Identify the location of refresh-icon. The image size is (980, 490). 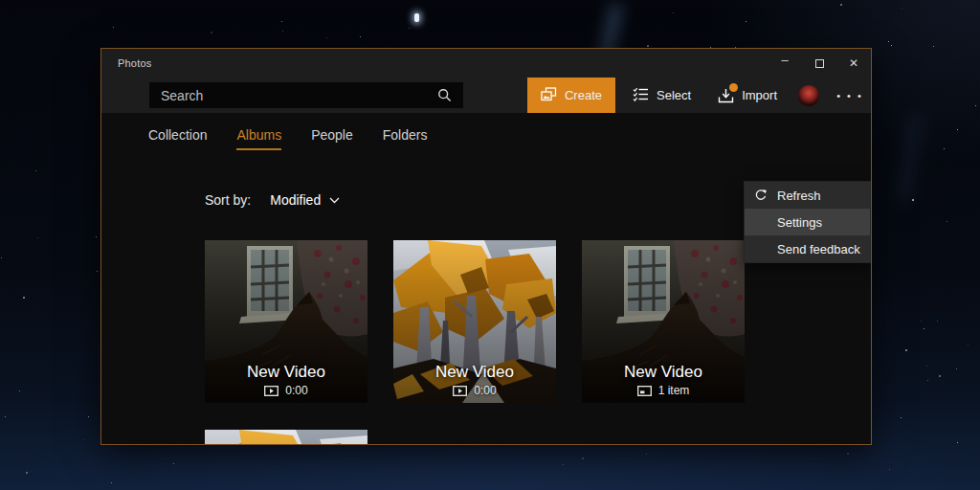
(761, 195).